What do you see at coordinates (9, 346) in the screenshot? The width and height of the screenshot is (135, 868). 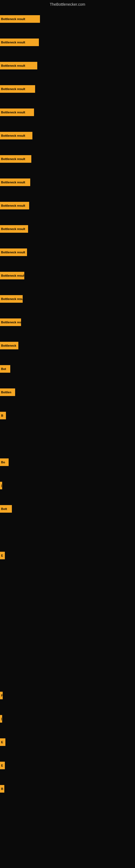 I see `bottleneck-bar: Bottleneck` at bounding box center [9, 346].